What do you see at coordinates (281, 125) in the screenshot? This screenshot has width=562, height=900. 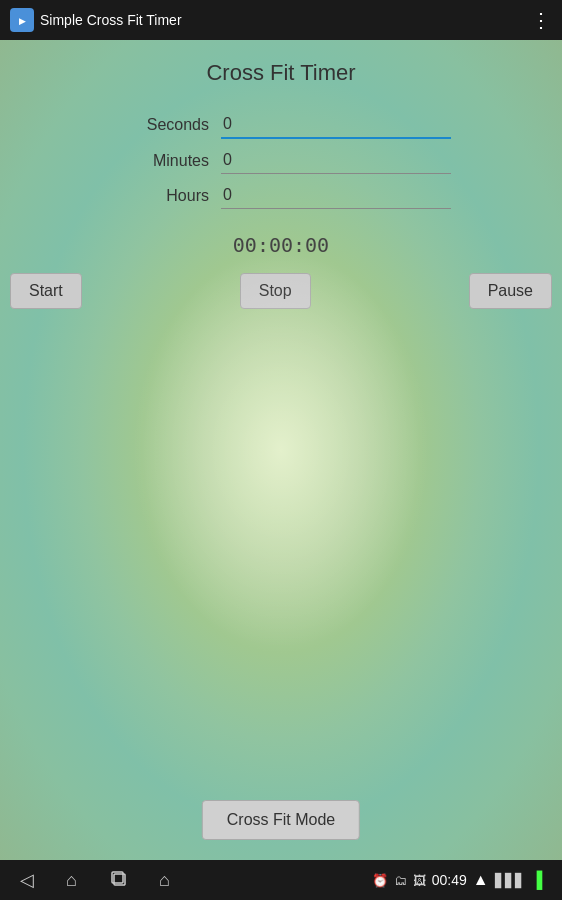 I see `seconds-row: Seconds` at bounding box center [281, 125].